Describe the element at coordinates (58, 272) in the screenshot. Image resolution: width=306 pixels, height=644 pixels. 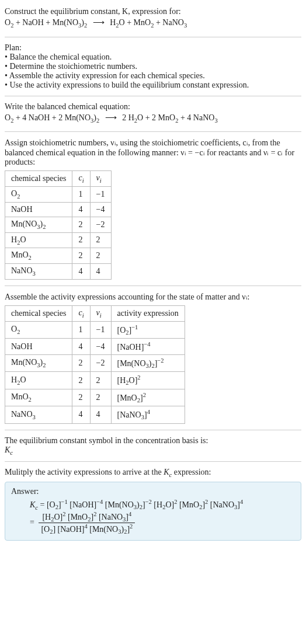
I see `table-row: NaNO344` at that location.